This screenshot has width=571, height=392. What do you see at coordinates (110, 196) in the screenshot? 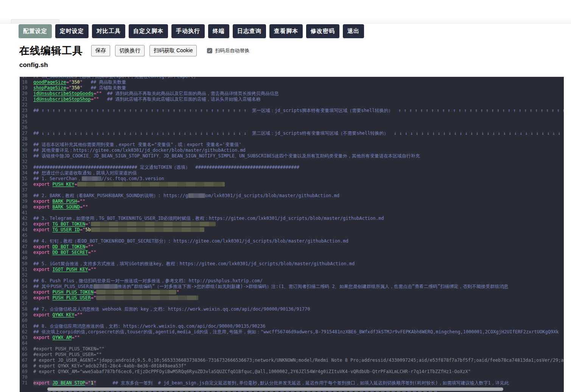
I see `code-token: ## 2. BARK，教程（看BARK_PUSH和BARK_SOUND的说明）:…` at bounding box center [110, 196].